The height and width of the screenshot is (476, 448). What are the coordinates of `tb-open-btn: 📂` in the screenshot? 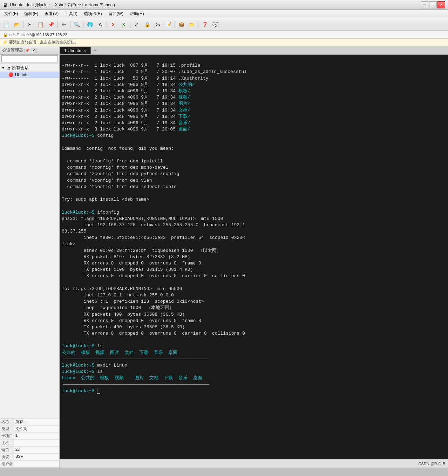 It's located at (17, 25).